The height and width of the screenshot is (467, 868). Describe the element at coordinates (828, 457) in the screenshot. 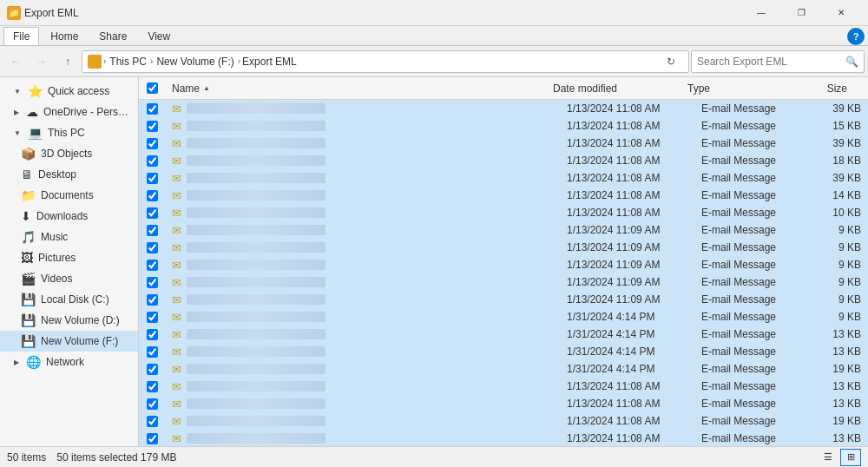

I see `details-view-button: ☰` at that location.